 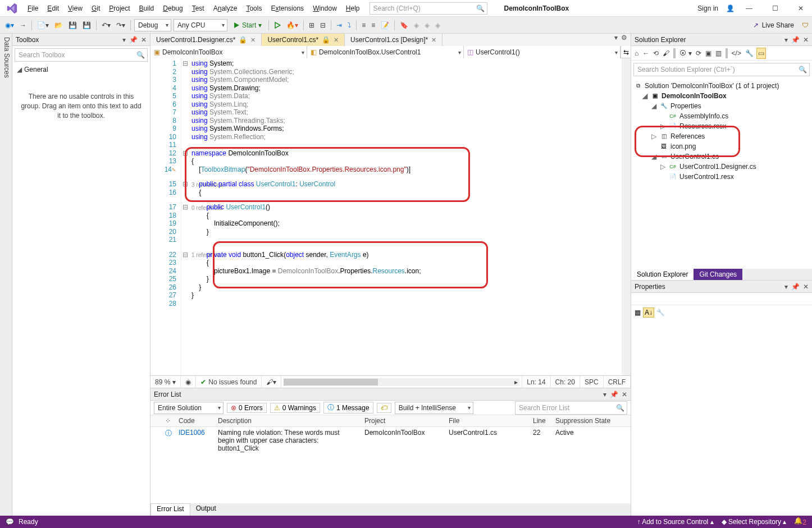 What do you see at coordinates (722, 177) in the screenshot?
I see `tree-node-usercontrol1-resx: 📄 UserControl1.resx` at bounding box center [722, 177].